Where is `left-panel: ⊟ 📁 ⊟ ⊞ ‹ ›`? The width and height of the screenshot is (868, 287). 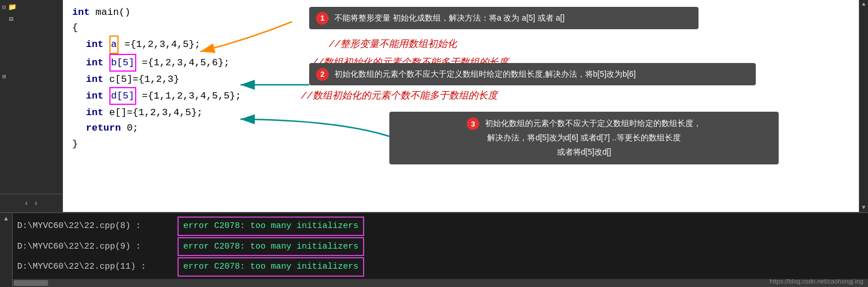 left-panel: ⊟ 📁 ⊟ ⊞ ‹ › is located at coordinates (31, 106).